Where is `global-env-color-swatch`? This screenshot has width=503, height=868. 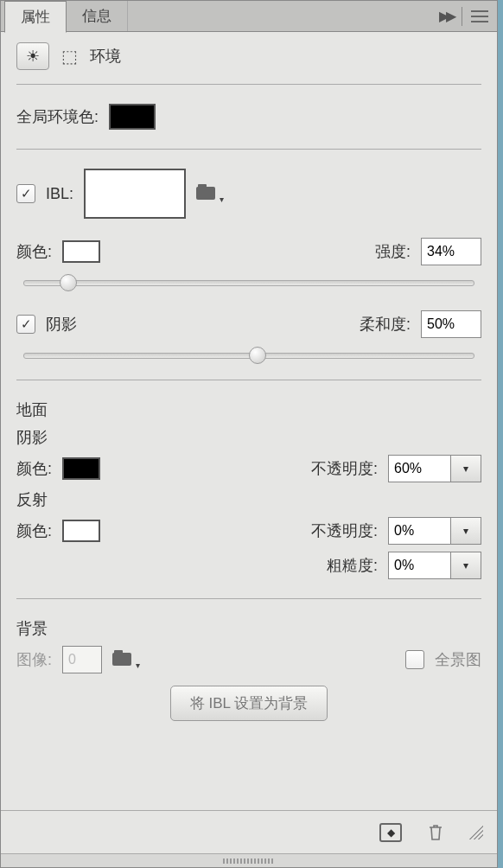
global-env-color-swatch is located at coordinates (132, 117).